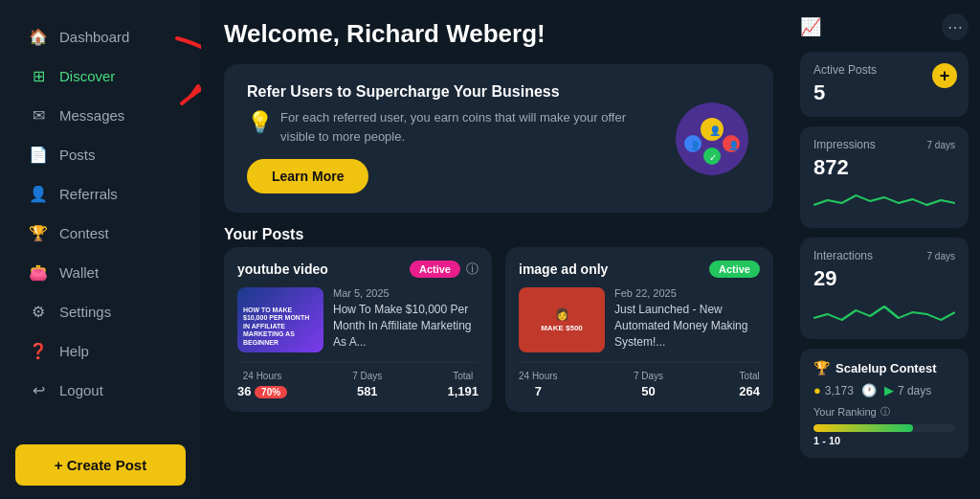 This screenshot has width=980, height=499. What do you see at coordinates (262, 375) in the screenshot?
I see `stat-label-24h-1: 24 Hours` at bounding box center [262, 375].